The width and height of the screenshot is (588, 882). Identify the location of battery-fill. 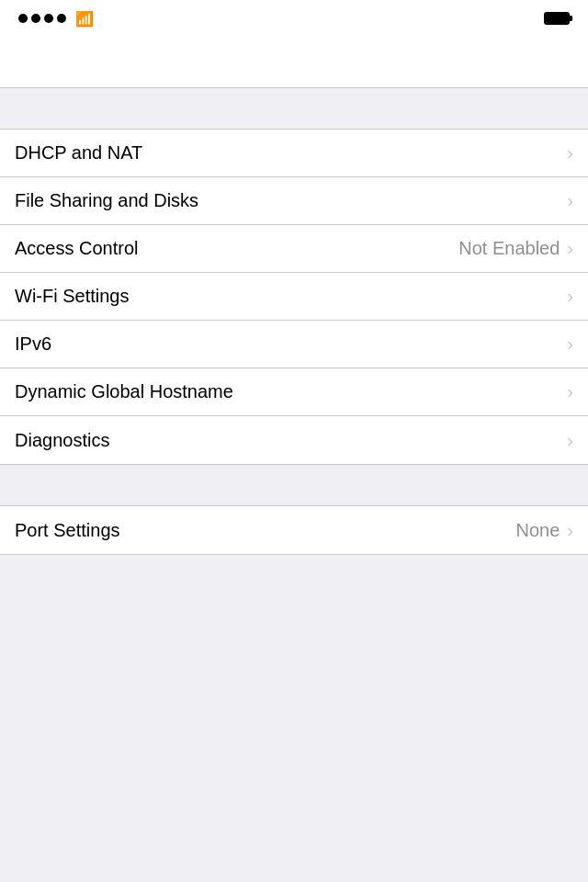
(557, 18).